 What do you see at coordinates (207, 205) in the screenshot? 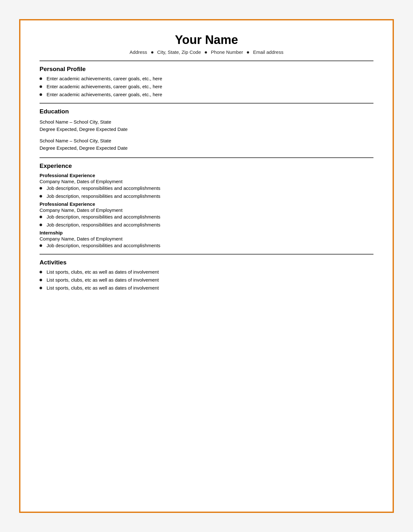
I see `experience-section: Experience Professional Experience Compa…` at bounding box center [207, 205].